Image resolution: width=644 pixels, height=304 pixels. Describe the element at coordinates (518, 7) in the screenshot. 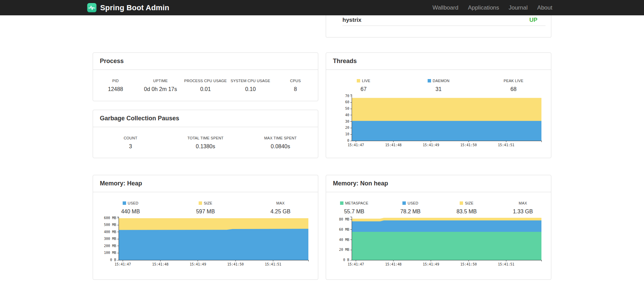

I see `nav-link-journal: Journal` at that location.